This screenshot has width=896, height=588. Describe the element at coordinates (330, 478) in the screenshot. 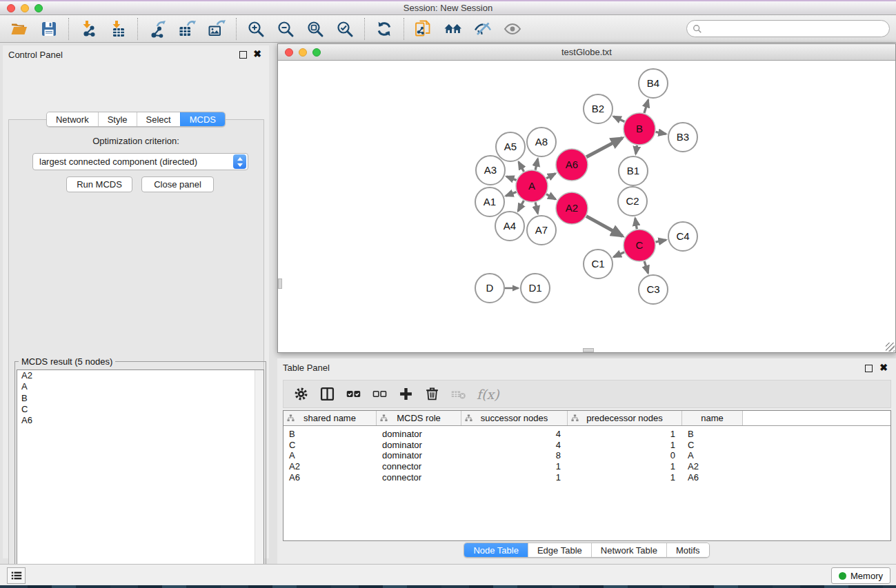

I see `cell-shared-name: A6` at that location.